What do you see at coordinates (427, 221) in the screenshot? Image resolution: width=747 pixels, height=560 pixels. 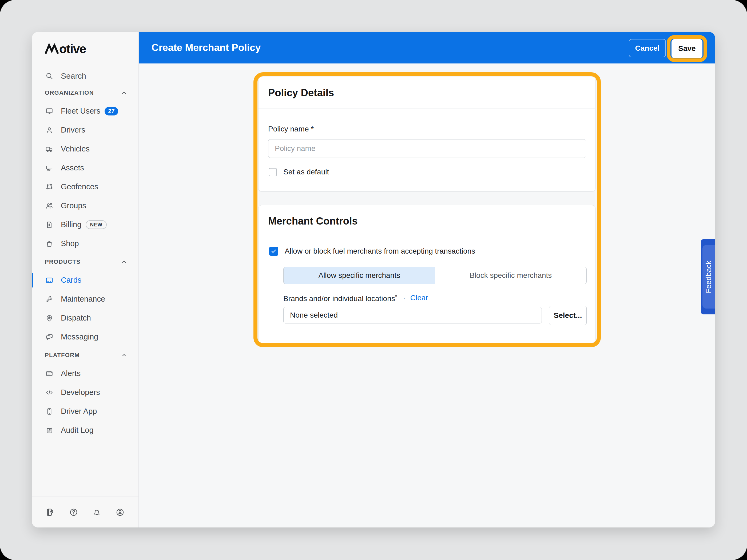 I see `merchant-controls-header: Merchant Controls` at bounding box center [427, 221].